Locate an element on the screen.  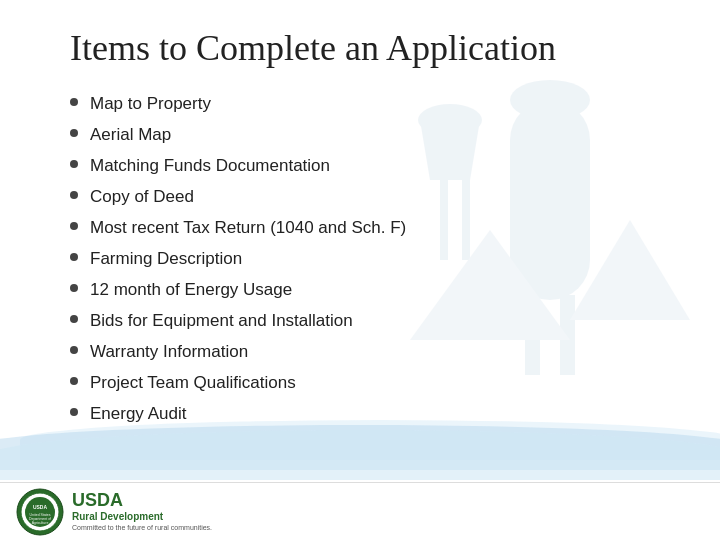
usda-logo: USDA United States Department of Agricul… is located at coordinates (114, 512).